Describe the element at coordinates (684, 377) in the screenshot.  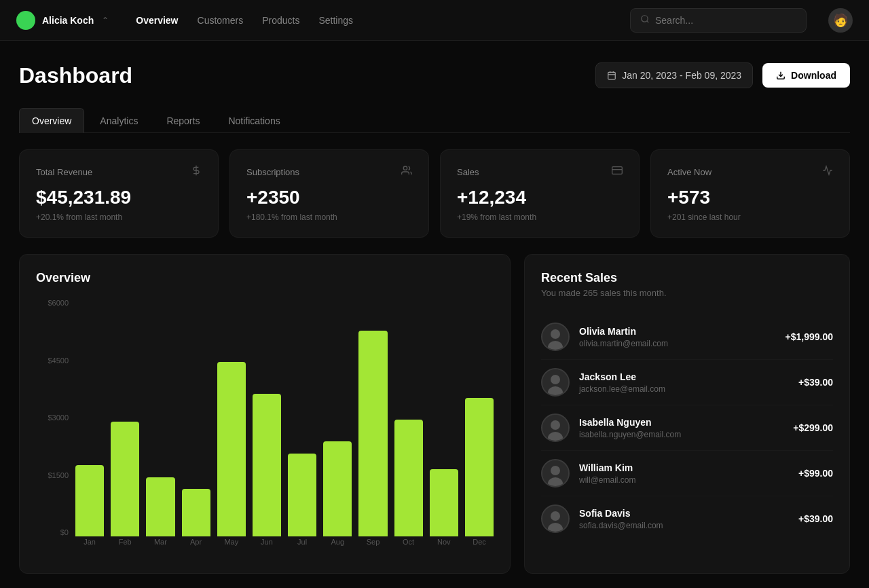
I see `sale-name-1: Jackson Lee` at that location.